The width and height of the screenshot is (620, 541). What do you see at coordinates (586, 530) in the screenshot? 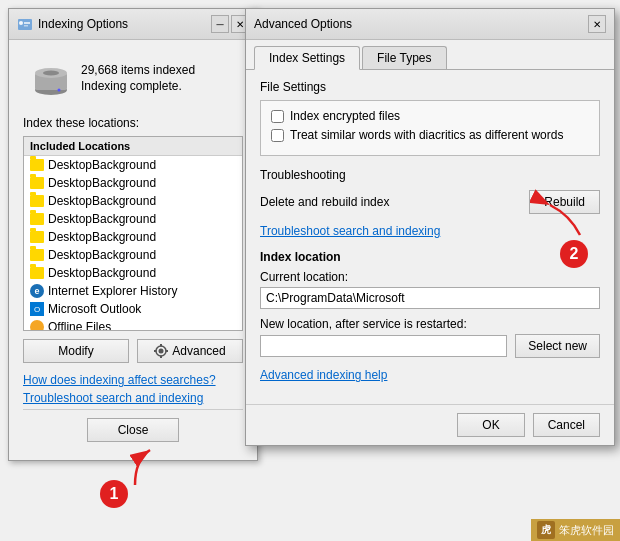
I see `watermark-text: 笨虎软件园` at bounding box center [586, 530].